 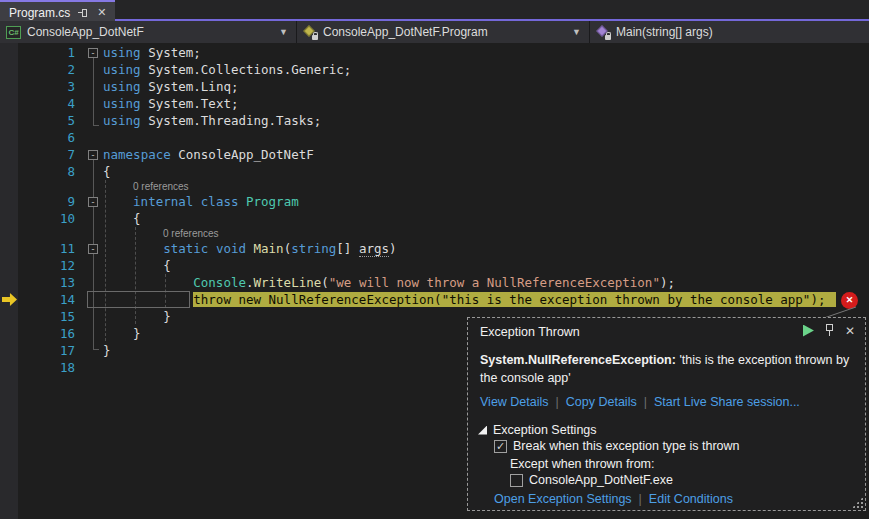 I want to click on module-checkbox, so click(x=516, y=480).